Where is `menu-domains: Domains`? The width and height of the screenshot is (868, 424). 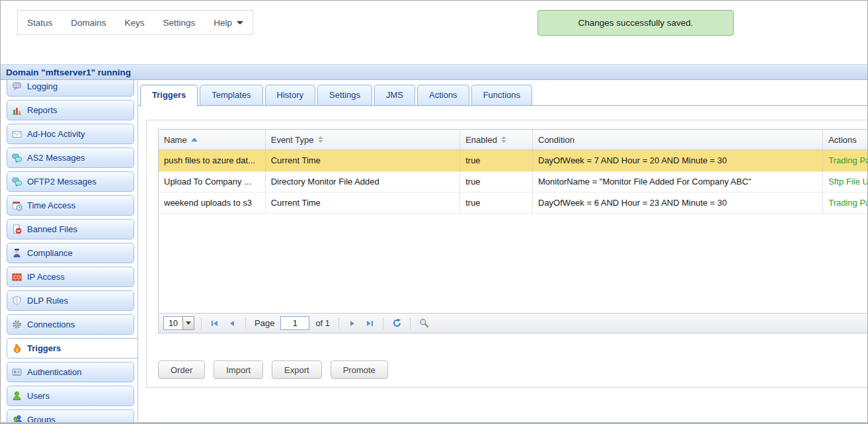 menu-domains: Domains is located at coordinates (89, 22).